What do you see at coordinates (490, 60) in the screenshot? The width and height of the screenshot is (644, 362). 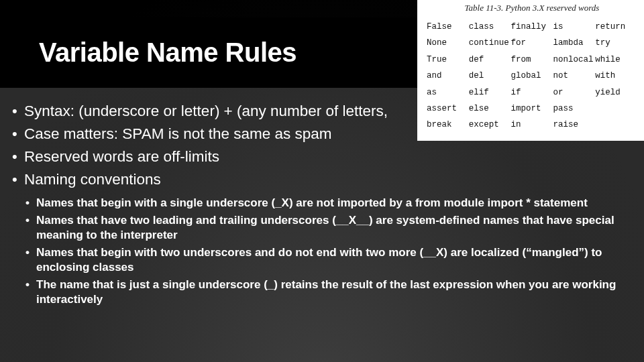 I see `keyword-cell: def` at bounding box center [490, 60].